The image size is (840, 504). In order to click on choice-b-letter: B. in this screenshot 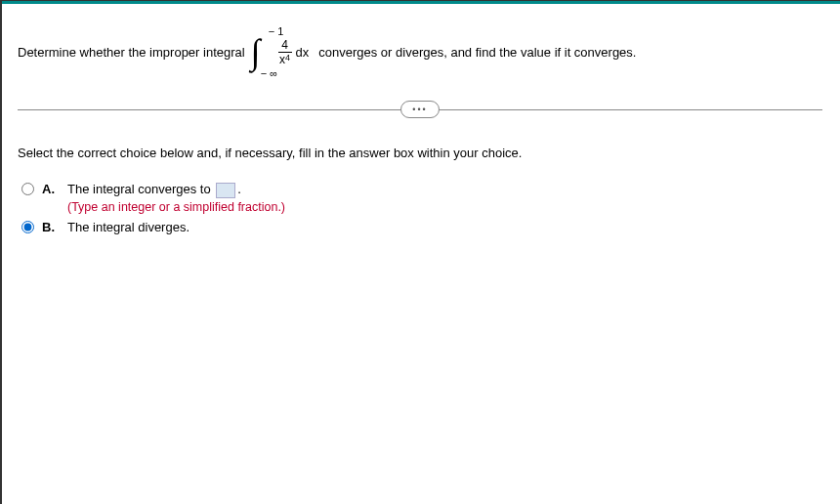, I will do `click(50, 227)`.